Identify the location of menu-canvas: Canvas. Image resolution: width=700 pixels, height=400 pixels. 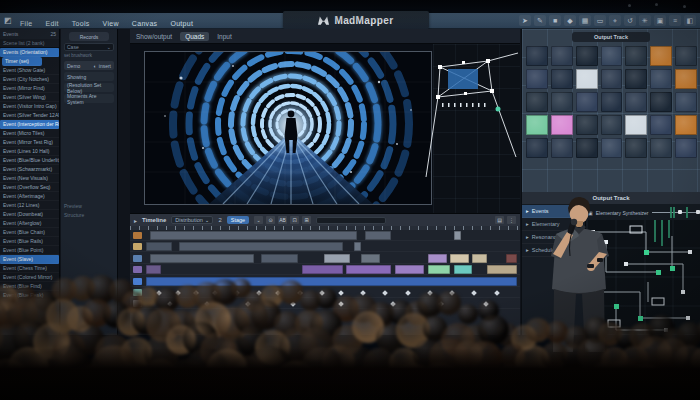
(145, 24).